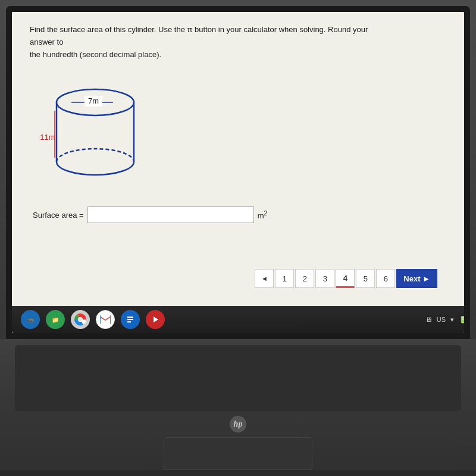 The width and height of the screenshot is (476, 476). Describe the element at coordinates (238, 453) in the screenshot. I see `trackpad-area` at that location.